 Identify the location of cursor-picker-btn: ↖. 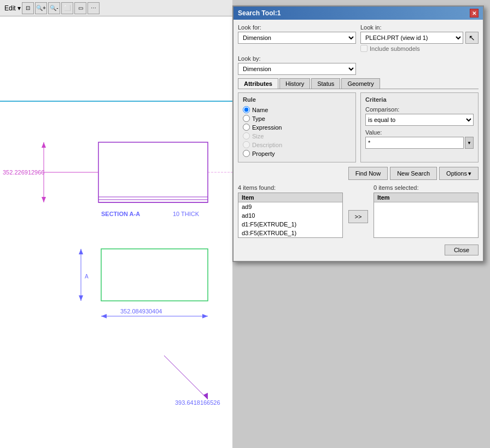
(472, 38).